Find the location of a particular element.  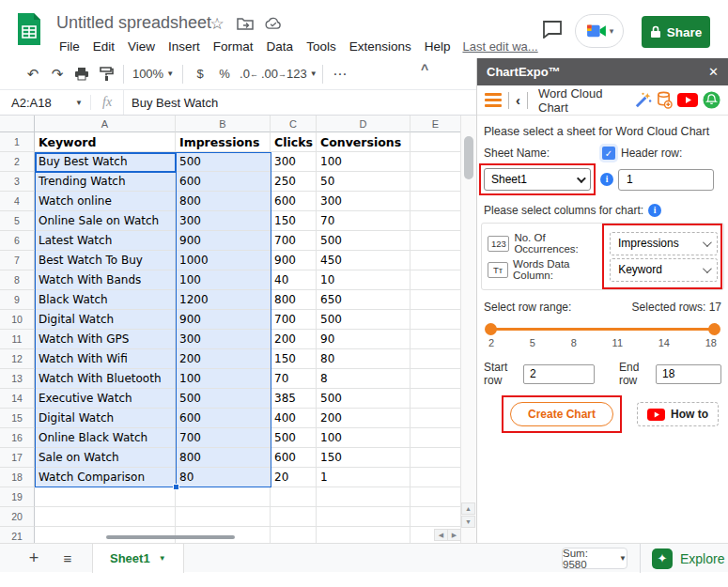

cell-C19 is located at coordinates (293, 498).